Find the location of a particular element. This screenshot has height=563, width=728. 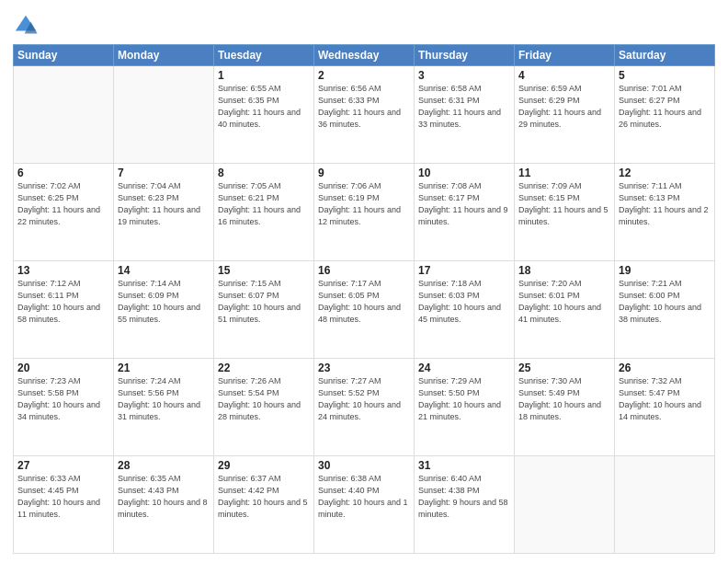

day-info: Sunrise: 6:38 AM Sunset: 4:40 PM Dayligh… is located at coordinates (364, 497).